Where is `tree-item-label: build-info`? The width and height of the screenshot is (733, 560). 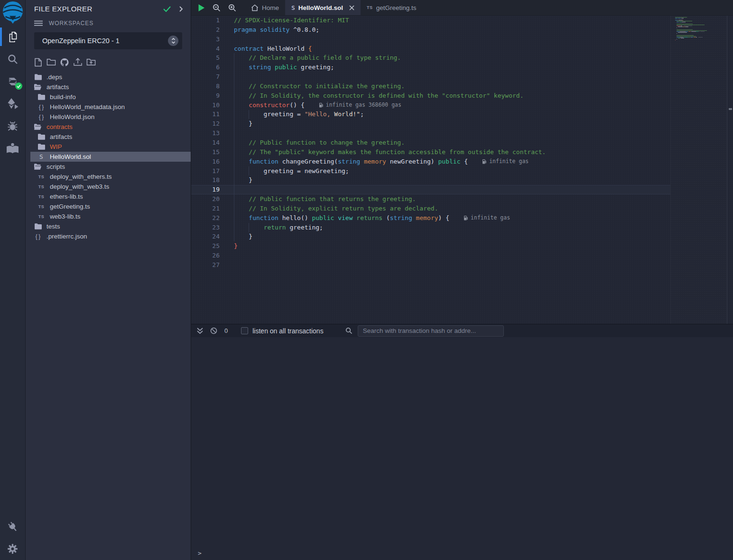 tree-item-label: build-info is located at coordinates (63, 97).